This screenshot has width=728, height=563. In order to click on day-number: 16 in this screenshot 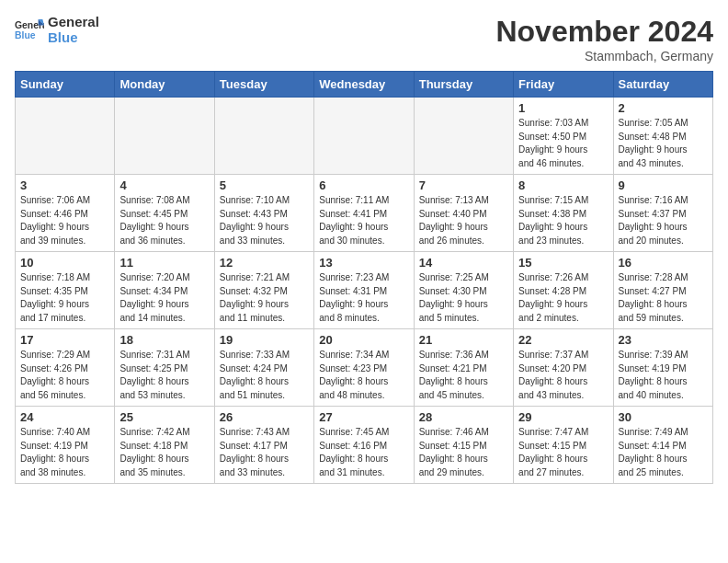, I will do `click(664, 263)`.